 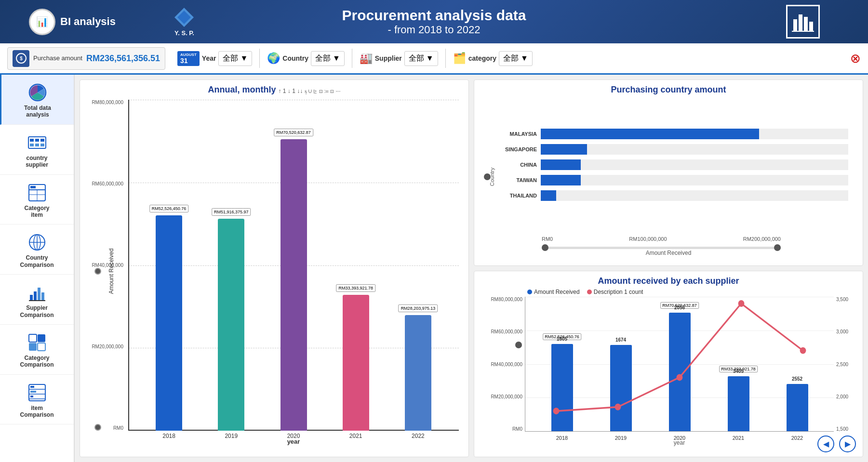 I want to click on bar-fill-2019: RM51,916,375.97, so click(x=231, y=325).